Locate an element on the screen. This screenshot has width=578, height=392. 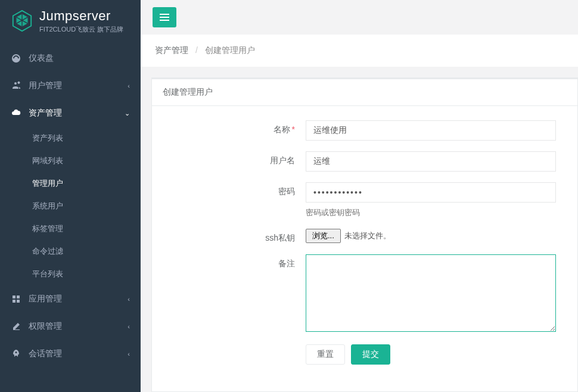
breadcrumb-sep: / is located at coordinates (197, 50).